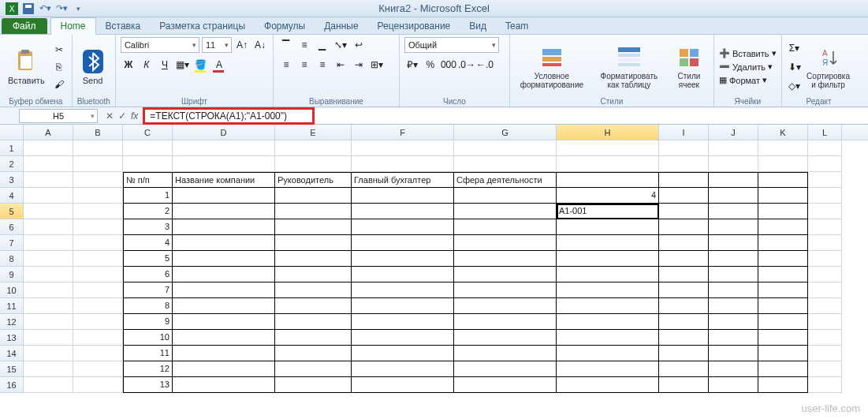 The height and width of the screenshot is (419, 868). Describe the element at coordinates (403, 148) in the screenshot. I see `cell-F1` at that location.